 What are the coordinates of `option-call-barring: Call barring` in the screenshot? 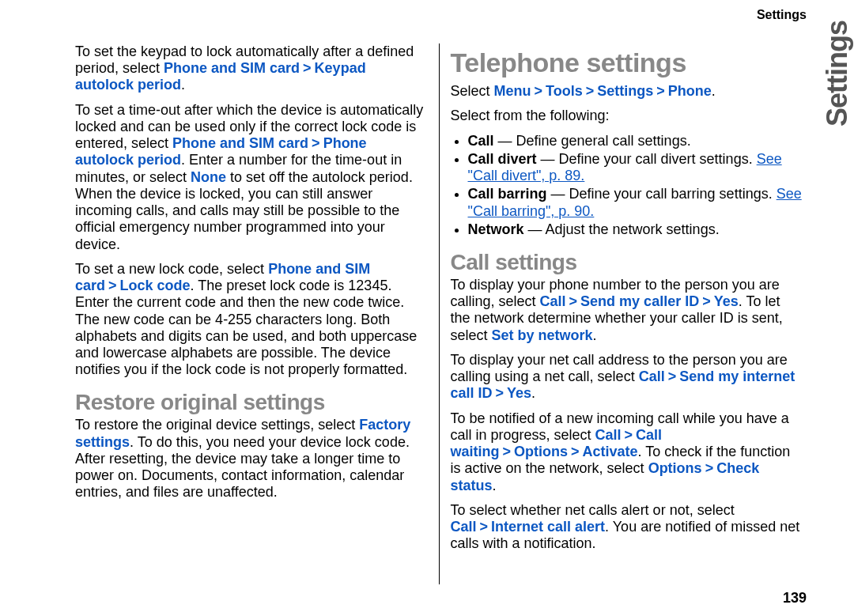 It's located at (508, 194).